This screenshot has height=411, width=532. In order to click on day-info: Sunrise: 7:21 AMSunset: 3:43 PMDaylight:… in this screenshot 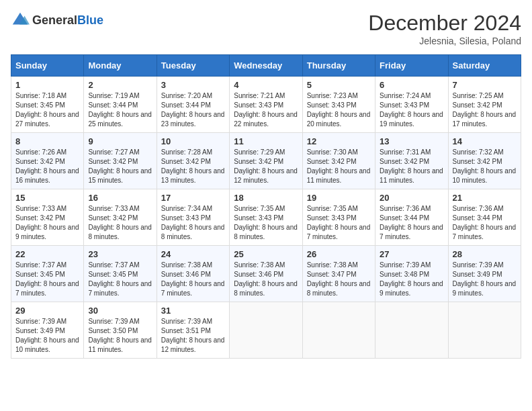, I will do `click(266, 110)`.